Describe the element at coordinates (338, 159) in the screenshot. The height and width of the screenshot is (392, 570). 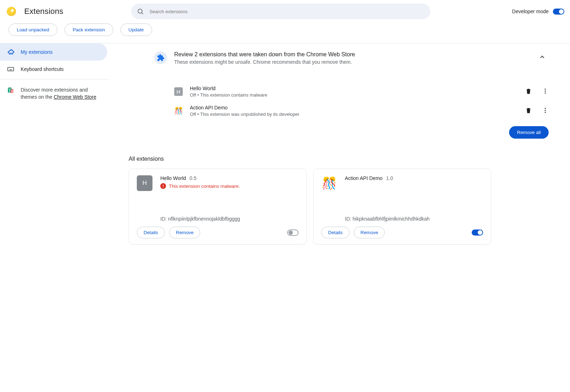
I see `all-extensions-heading: All extensions` at that location.